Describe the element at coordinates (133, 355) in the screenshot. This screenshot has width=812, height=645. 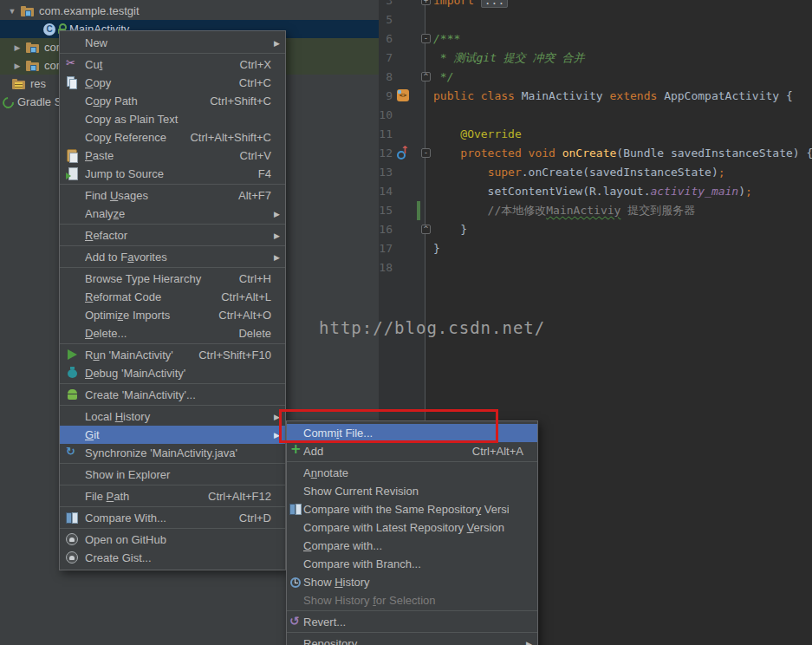
I see `menu-item-label: Run 'MainActivity'` at that location.